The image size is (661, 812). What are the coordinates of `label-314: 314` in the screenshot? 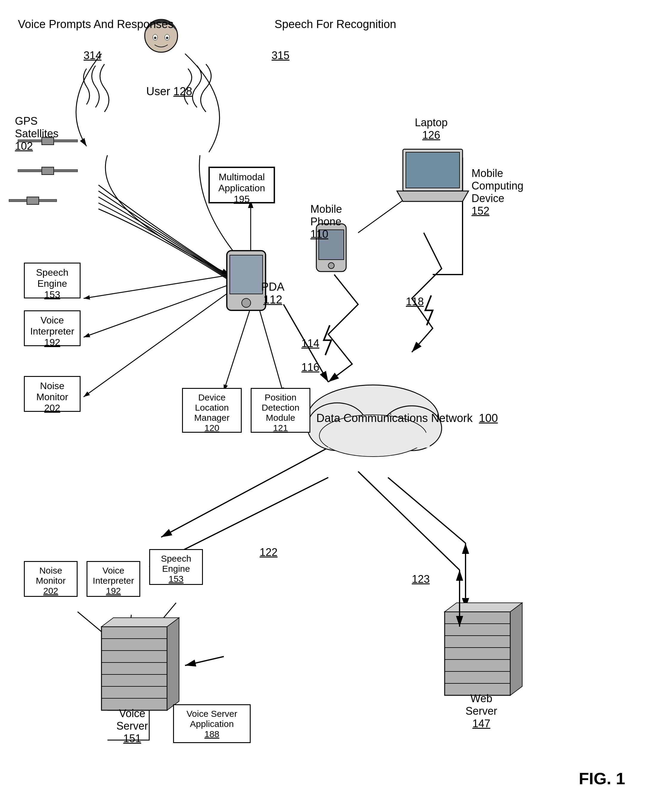 It's located at (92, 56).